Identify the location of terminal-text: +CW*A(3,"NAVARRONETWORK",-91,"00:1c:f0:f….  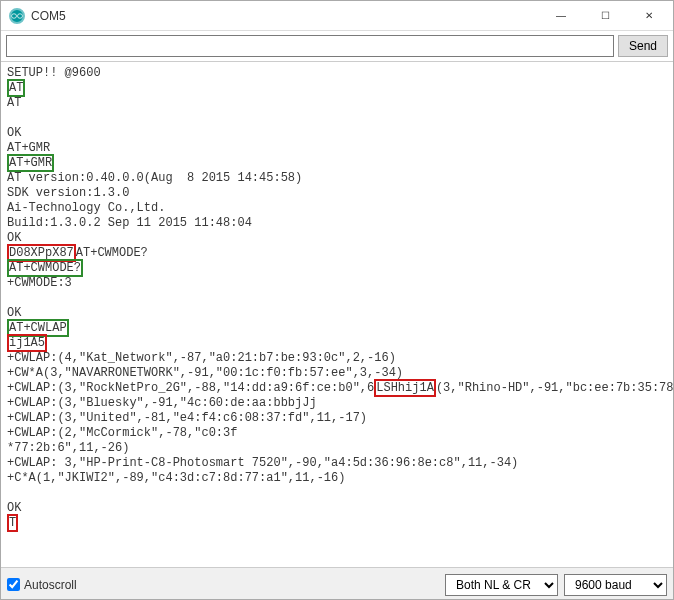
(205, 373).